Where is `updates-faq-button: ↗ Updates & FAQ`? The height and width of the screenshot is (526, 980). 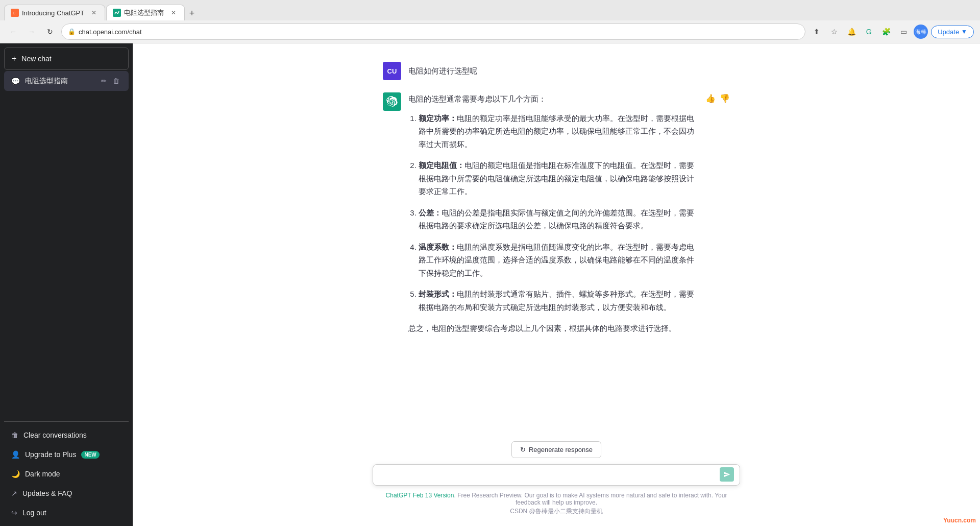 updates-faq-button: ↗ Updates & FAQ is located at coordinates (66, 493).